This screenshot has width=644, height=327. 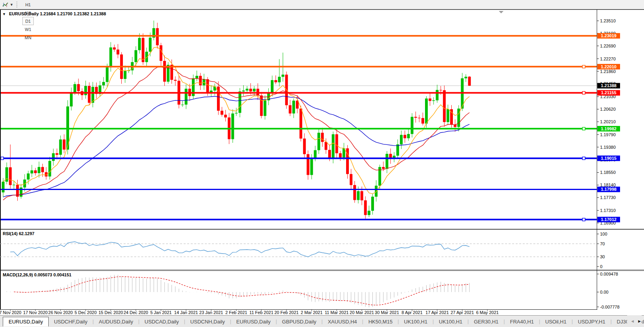 What do you see at coordinates (608, 21) in the screenshot?
I see `svg-text: 1.23510` at bounding box center [608, 21].